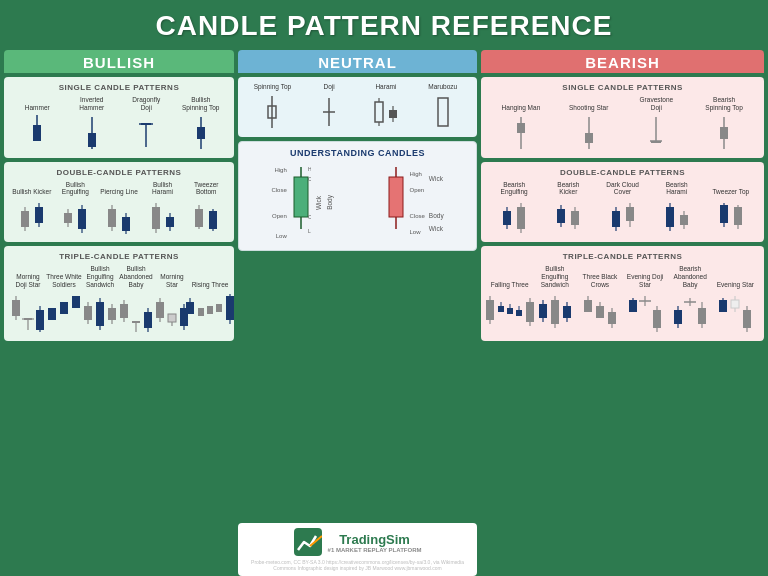  What do you see at coordinates (724, 124) in the screenshot?
I see `pattern-bearish-spinning-top: Bearish Spinning Top` at bounding box center [724, 124].